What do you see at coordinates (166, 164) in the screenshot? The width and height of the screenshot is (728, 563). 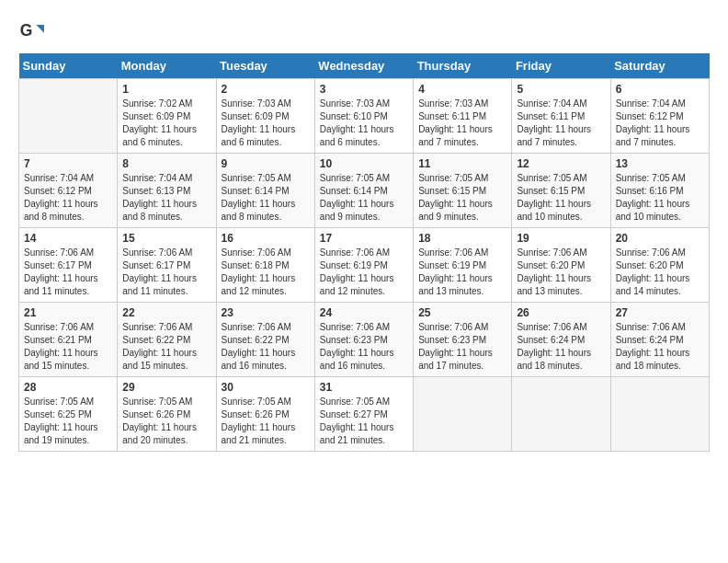 I see `day-number: 8` at bounding box center [166, 164].